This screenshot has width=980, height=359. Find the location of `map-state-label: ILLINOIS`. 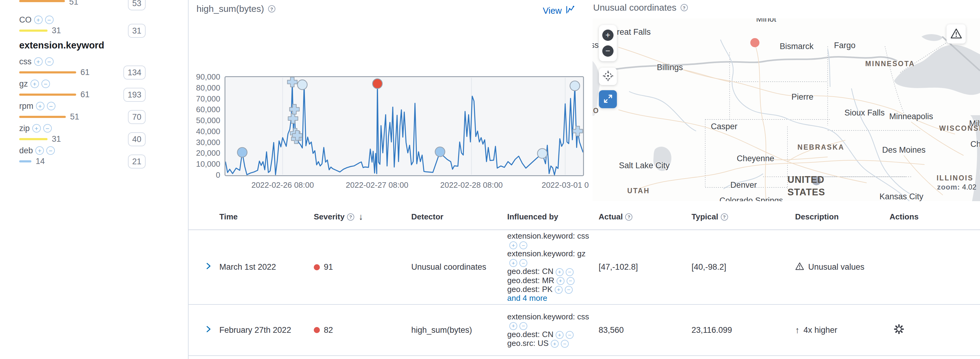

map-state-label: ILLINOIS is located at coordinates (955, 178).